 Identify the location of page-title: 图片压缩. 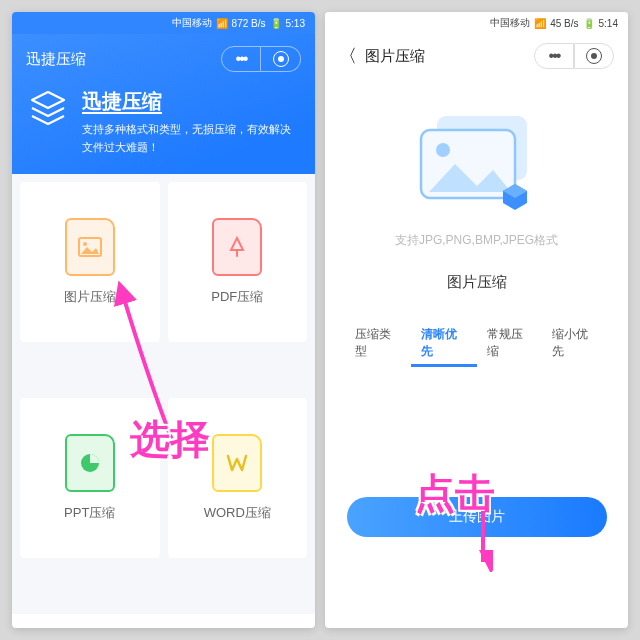
(395, 56).